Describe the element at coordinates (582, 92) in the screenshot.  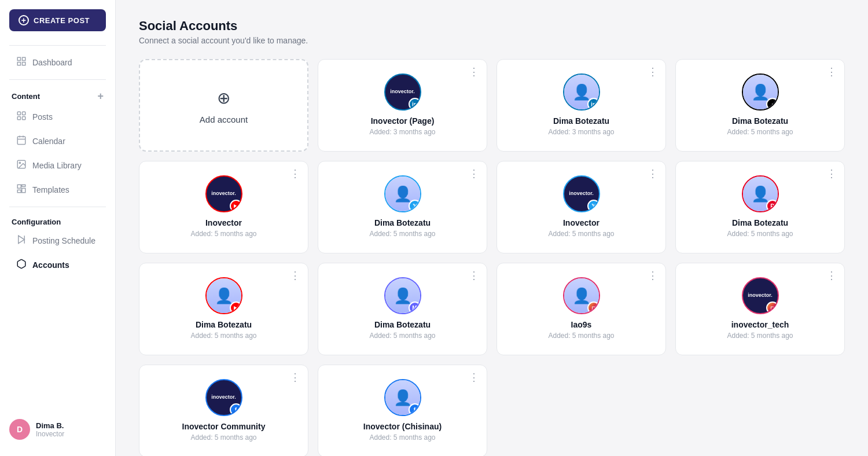
I see `avatar-wrapper: 👤in` at that location.